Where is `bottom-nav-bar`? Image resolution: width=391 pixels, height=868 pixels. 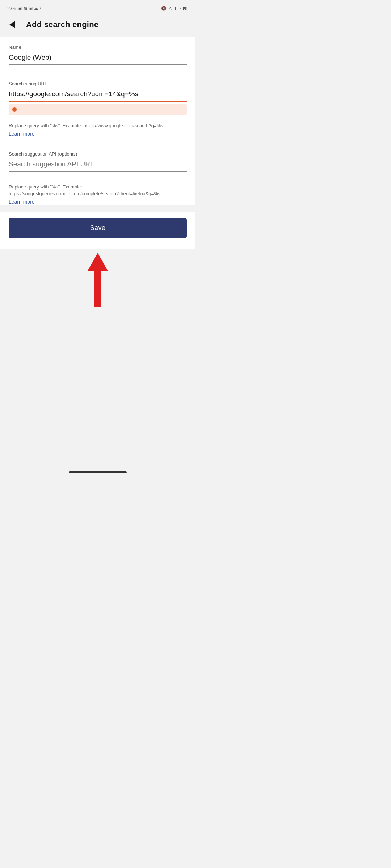 bottom-nav-bar is located at coordinates (98, 473).